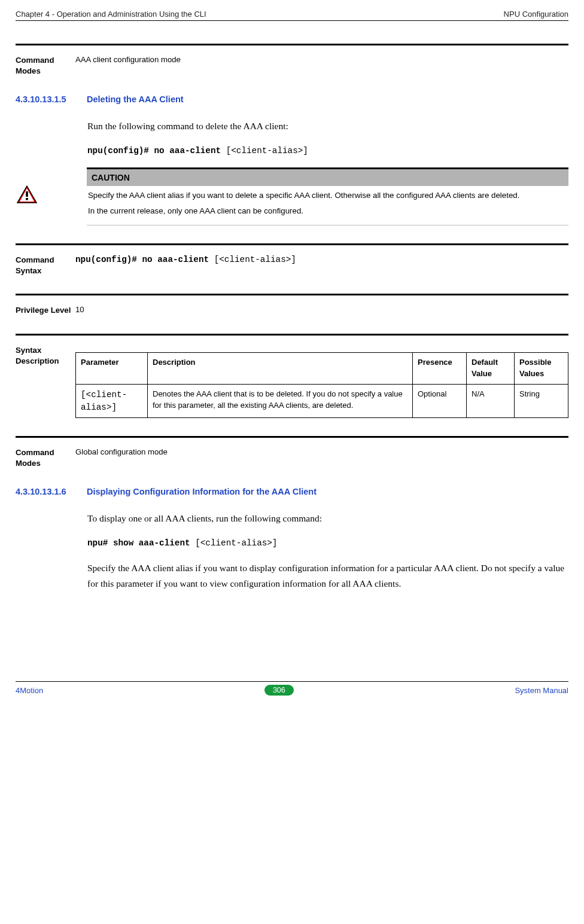  Describe the element at coordinates (292, 16) in the screenshot. I see `page-header: Chapter 4 - Operation and Administration…` at that location.